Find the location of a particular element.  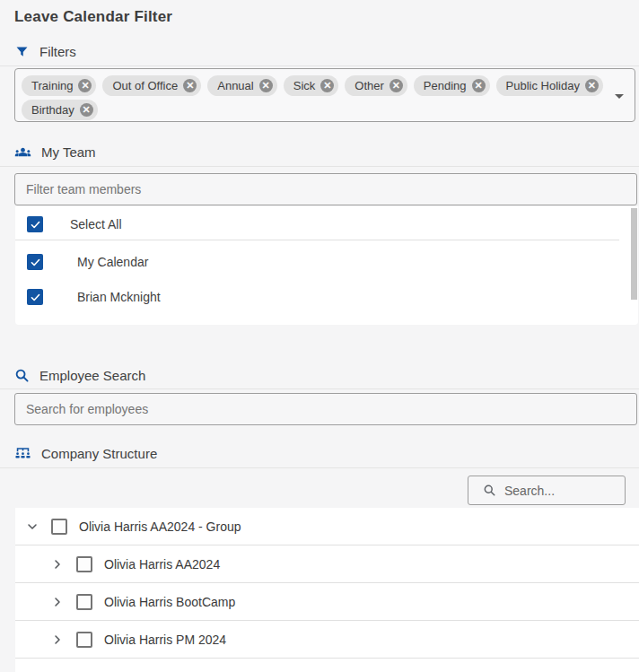

employee-search-section-label: Employee Search is located at coordinates (92, 375).